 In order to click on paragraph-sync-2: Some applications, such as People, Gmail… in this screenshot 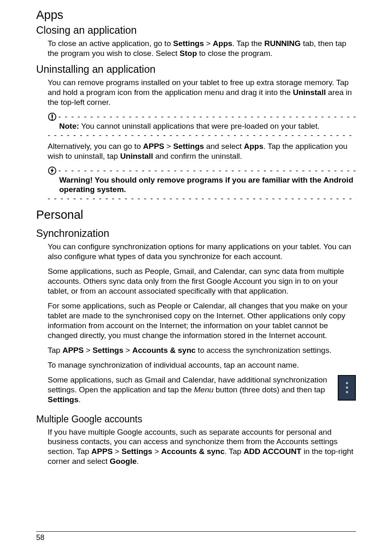, I will do `click(196, 281)`.